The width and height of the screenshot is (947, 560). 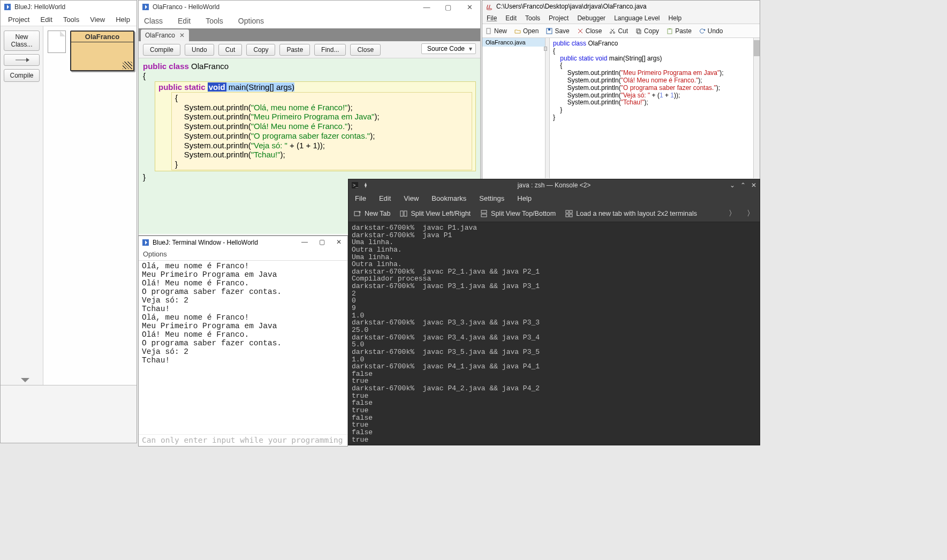 I want to click on scrollbar-thumb, so click(x=757, y=48).